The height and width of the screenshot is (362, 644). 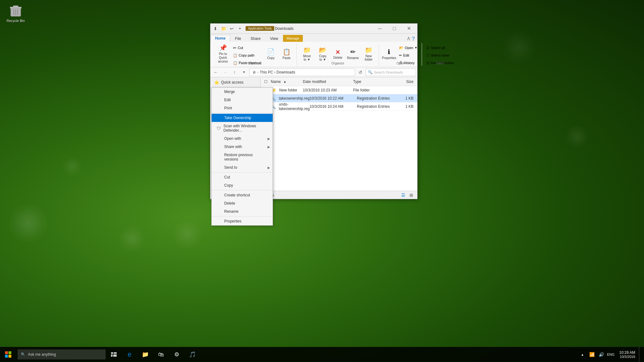 I want to click on open-with-arrow: ▶, so click(x=269, y=139).